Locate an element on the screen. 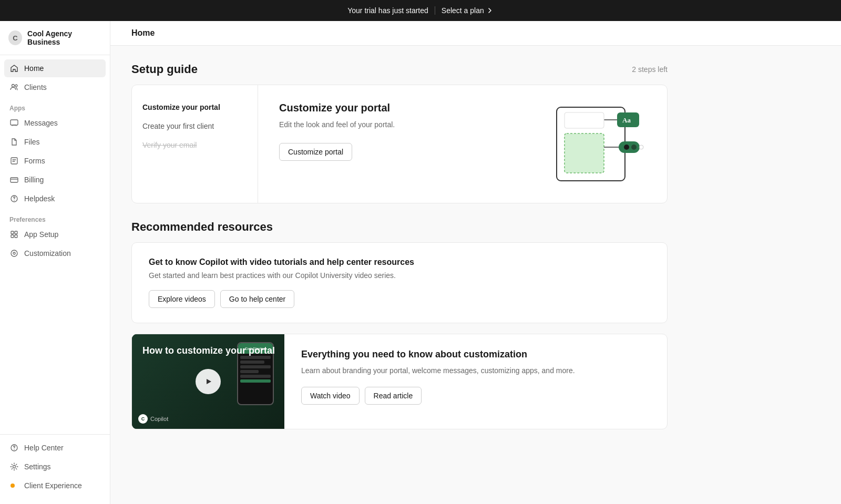  page-header: Home is located at coordinates (476, 34).